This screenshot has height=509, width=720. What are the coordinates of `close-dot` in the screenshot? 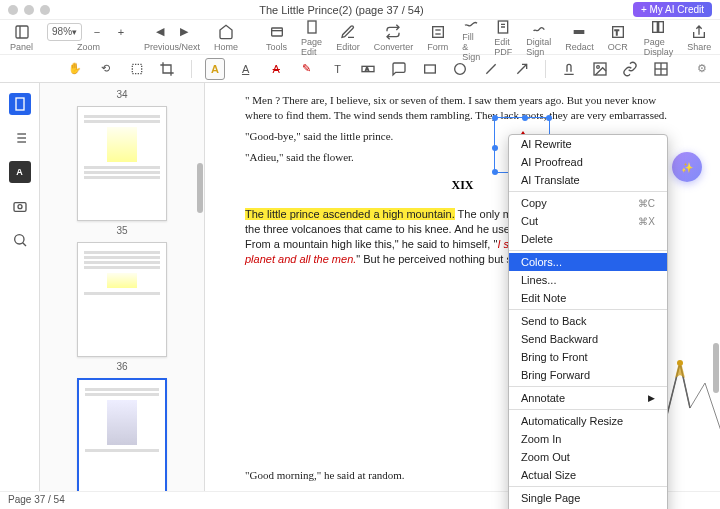 It's located at (13, 10).